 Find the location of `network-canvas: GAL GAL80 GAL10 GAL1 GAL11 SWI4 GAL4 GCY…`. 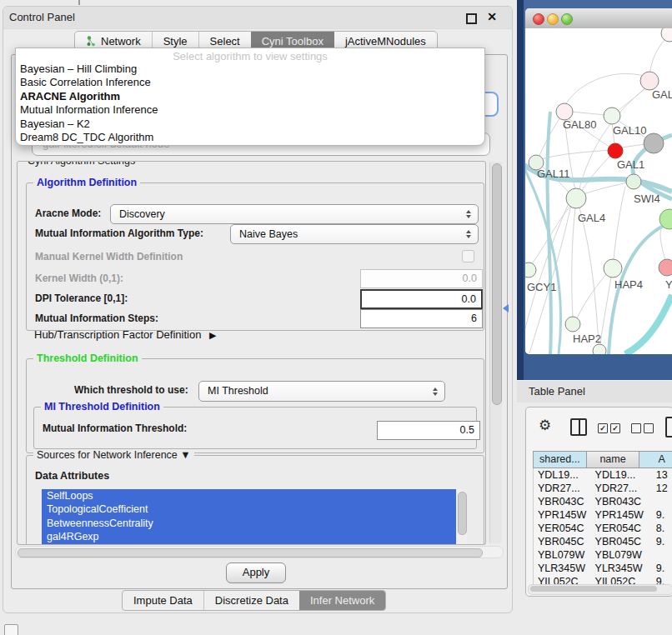

network-canvas: GAL GAL80 GAL10 GAL1 GAL11 SWI4 GAL4 GCY… is located at coordinates (599, 192).